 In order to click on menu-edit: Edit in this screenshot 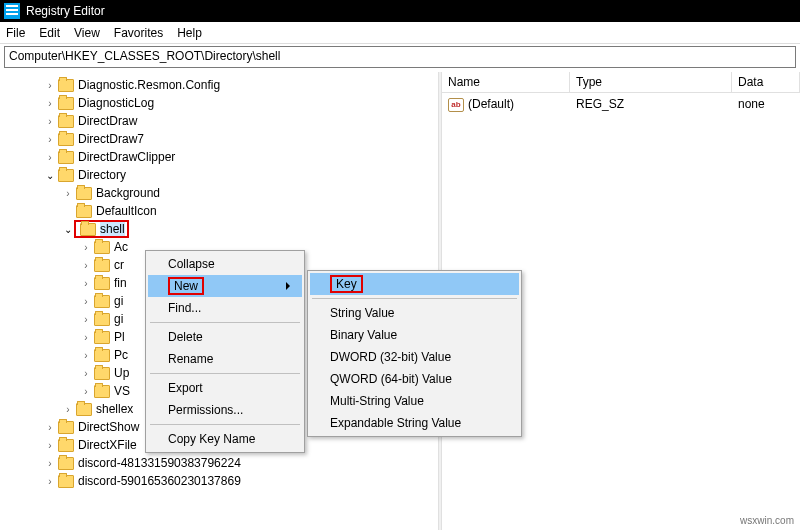, I will do `click(50, 33)`.